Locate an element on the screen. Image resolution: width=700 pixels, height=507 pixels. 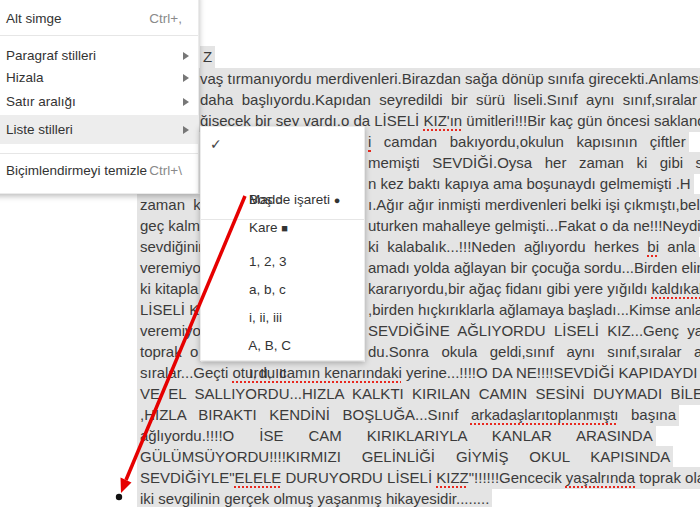
menu-item-paragraf-stilleri: Paragraf stilleri is located at coordinates (99, 56).